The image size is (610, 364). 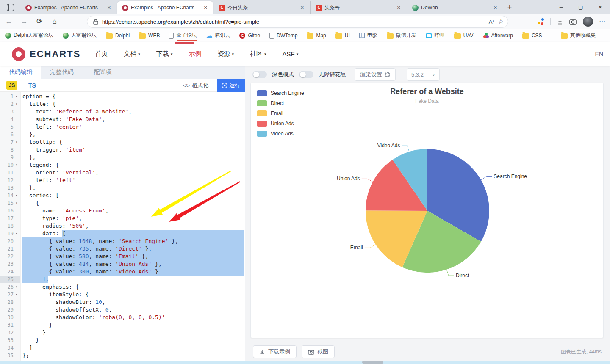 I want to click on code-line: 17 type: 'pie',, so click(x=122, y=218).